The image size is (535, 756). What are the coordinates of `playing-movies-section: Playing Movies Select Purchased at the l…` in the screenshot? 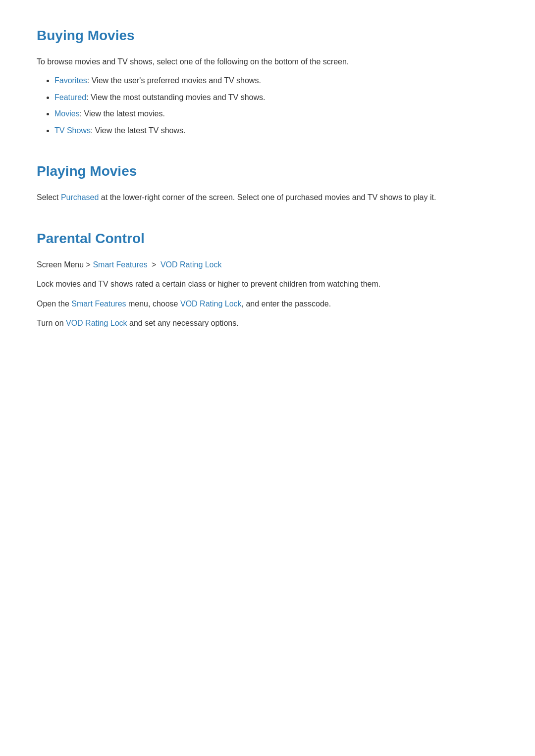 It's located at (268, 182).